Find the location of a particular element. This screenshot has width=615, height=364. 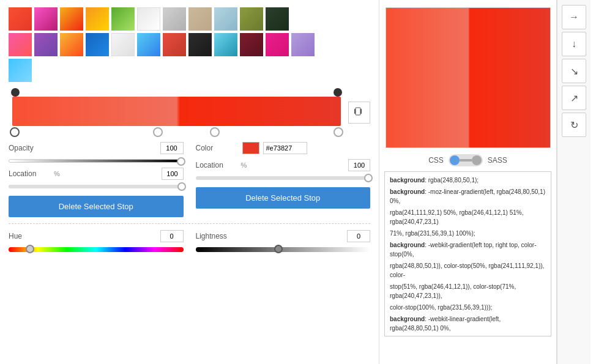

swatch-dark-red is located at coordinates (252, 45).